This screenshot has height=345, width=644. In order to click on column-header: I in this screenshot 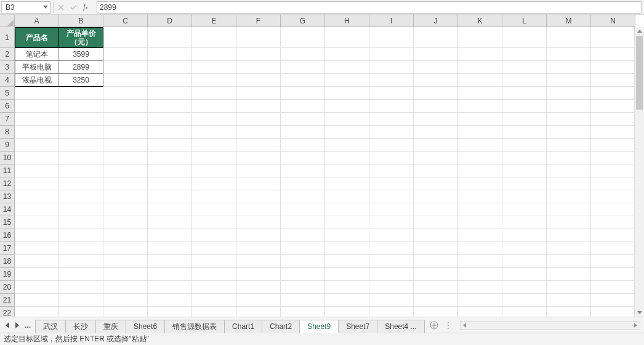, I will do `click(392, 21)`.